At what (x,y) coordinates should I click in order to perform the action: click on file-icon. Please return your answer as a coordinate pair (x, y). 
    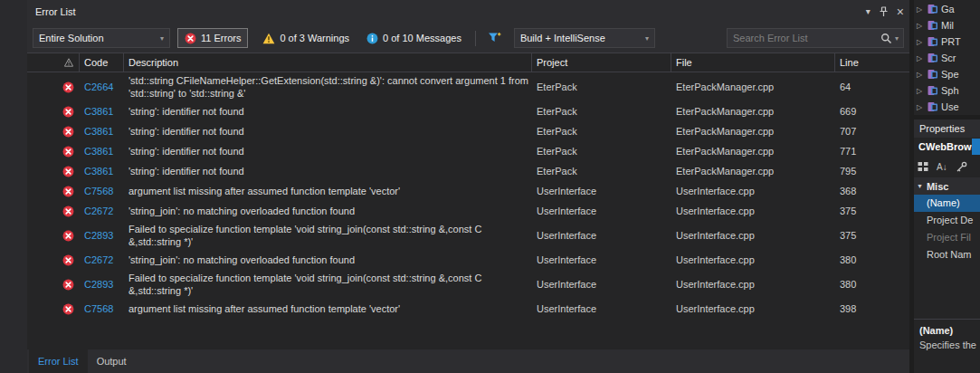
    Looking at the image, I should click on (933, 91).